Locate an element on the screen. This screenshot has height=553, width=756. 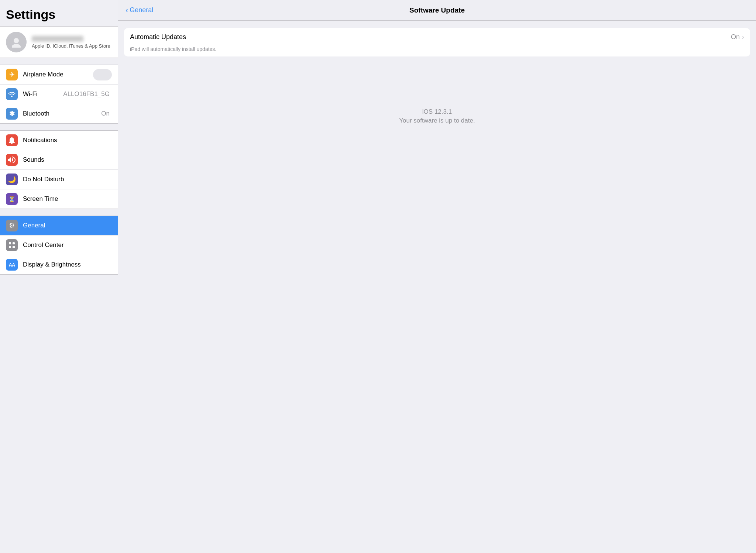
sidebar-item-screen-time: ⏳ Screen Time is located at coordinates (59, 199).